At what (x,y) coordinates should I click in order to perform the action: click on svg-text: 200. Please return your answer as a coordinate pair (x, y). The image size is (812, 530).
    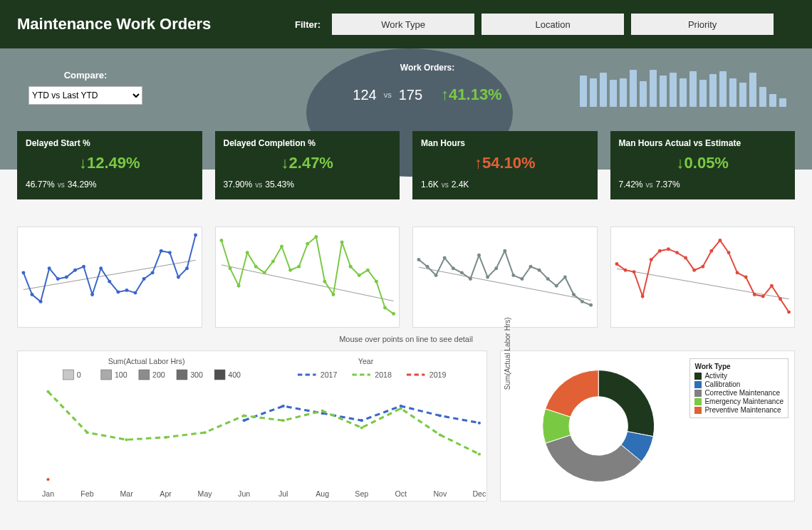
    Looking at the image, I should click on (159, 375).